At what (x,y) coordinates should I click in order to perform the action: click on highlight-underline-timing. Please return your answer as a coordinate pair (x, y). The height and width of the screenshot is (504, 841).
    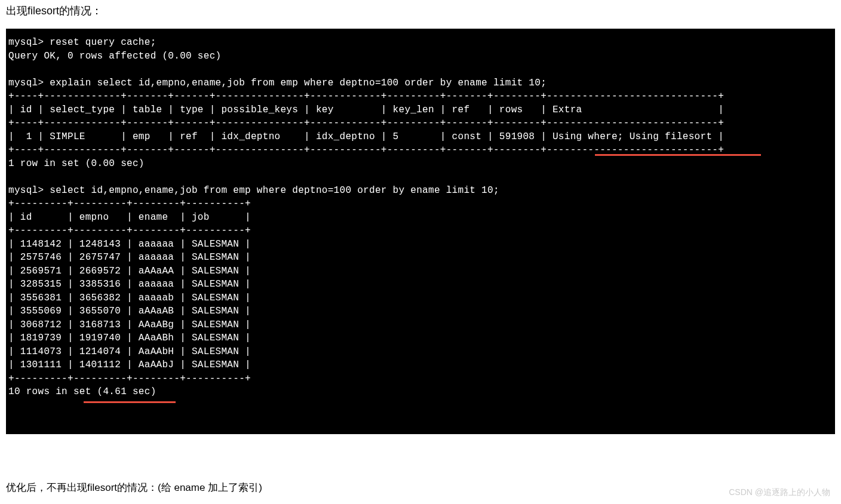
    Looking at the image, I should click on (130, 402).